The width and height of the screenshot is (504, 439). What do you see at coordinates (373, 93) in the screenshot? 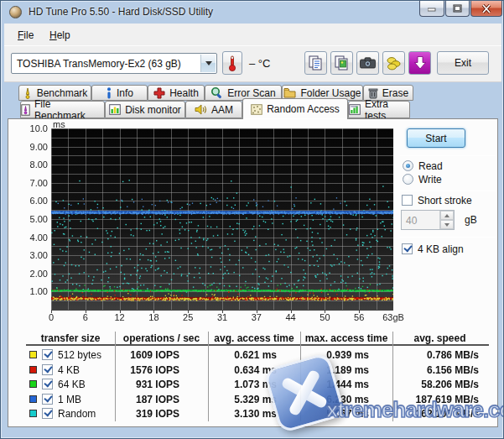
I see `erase-icon` at bounding box center [373, 93].